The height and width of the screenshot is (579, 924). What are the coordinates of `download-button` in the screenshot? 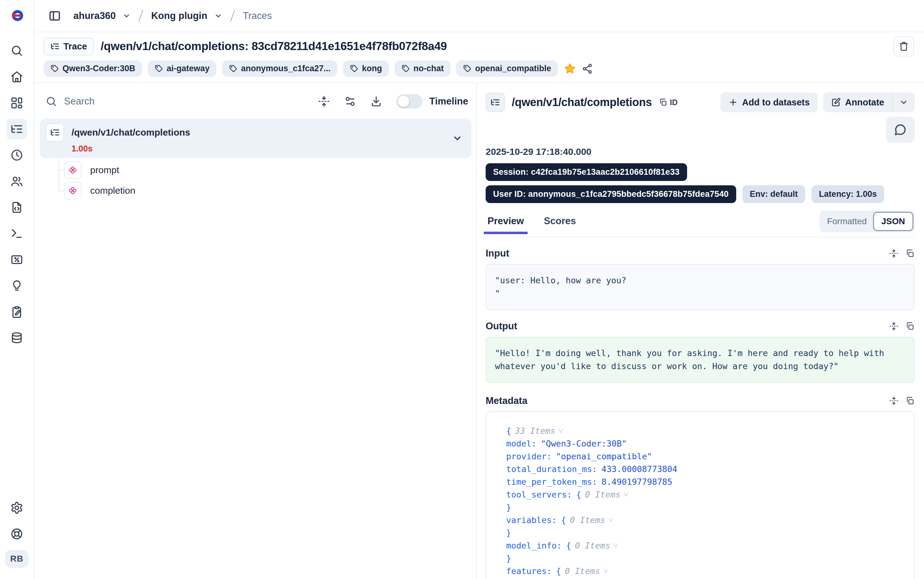 It's located at (376, 101).